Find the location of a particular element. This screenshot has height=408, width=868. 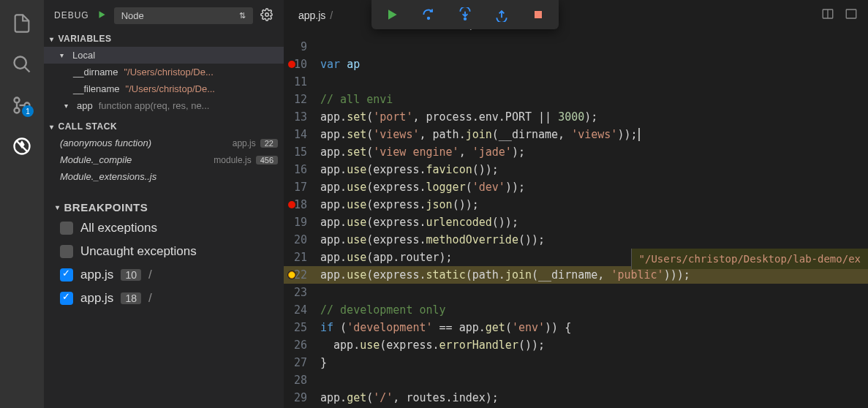

code-line: 17app.use(express.logger('dev')); is located at coordinates (576, 187).